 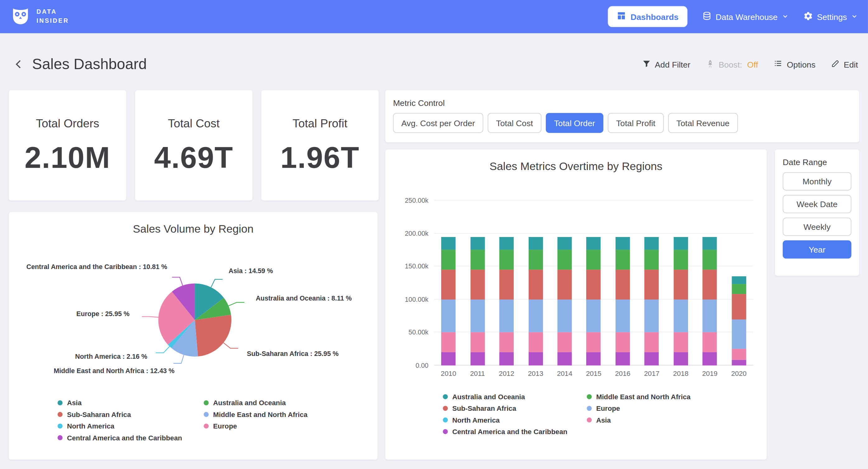 I want to click on date-button-week-date: Week Date, so click(x=817, y=204).